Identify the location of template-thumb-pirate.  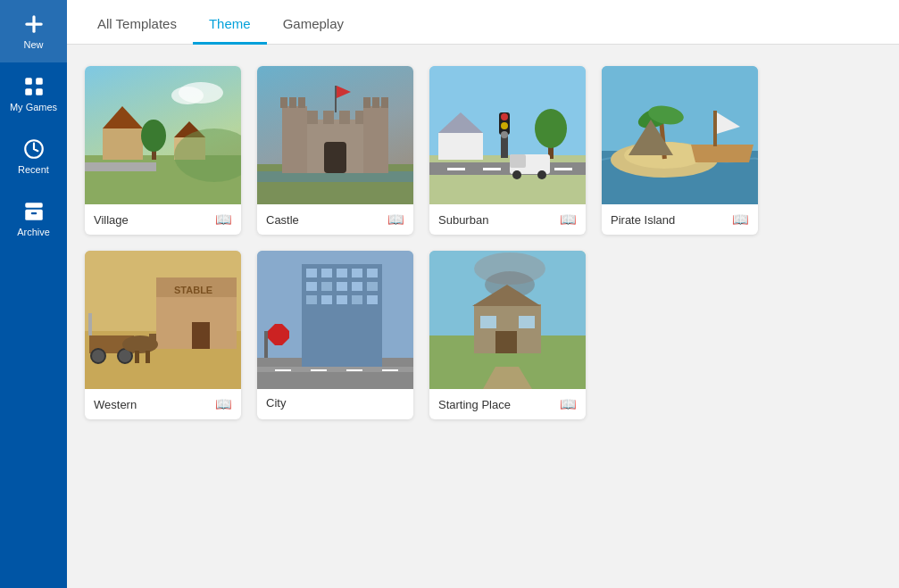
(680, 136).